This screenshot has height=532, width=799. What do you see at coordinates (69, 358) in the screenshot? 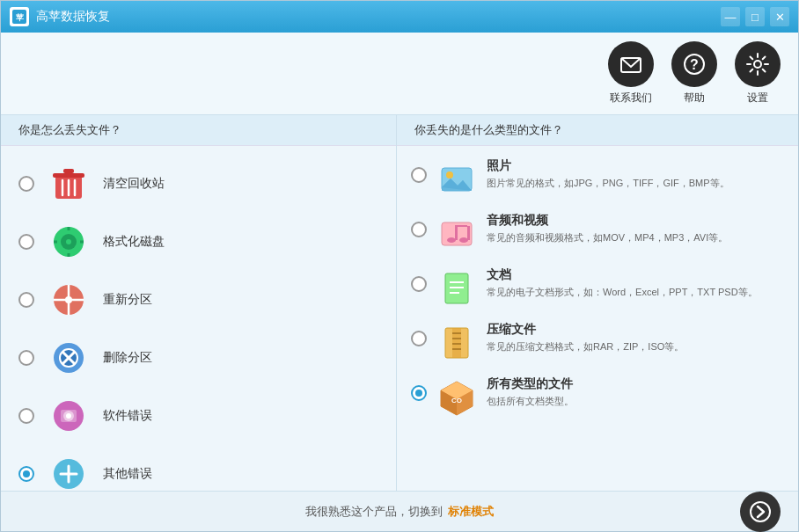
I see `delete-part-icon` at bounding box center [69, 358].